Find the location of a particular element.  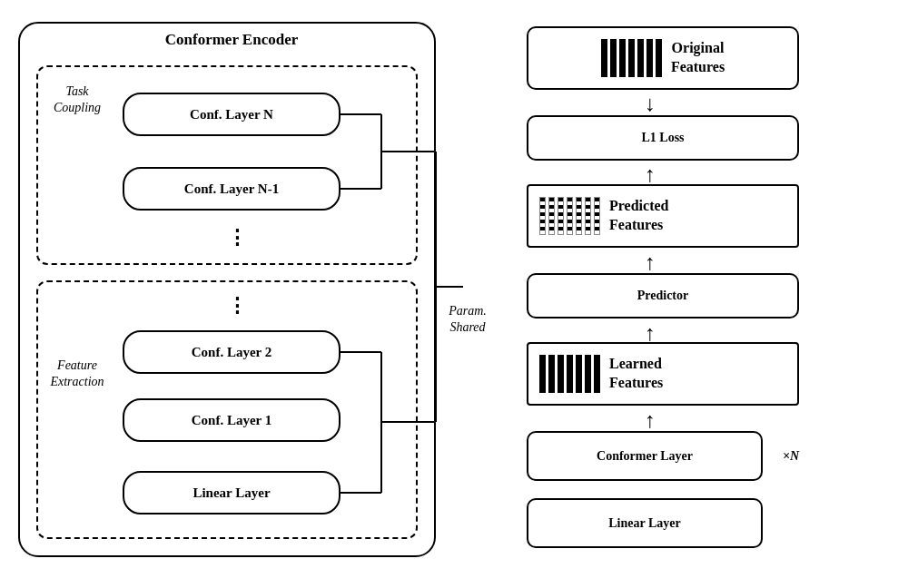

conformer-layer-right-wrapper: Conformer Layer ×N is located at coordinates (663, 456).